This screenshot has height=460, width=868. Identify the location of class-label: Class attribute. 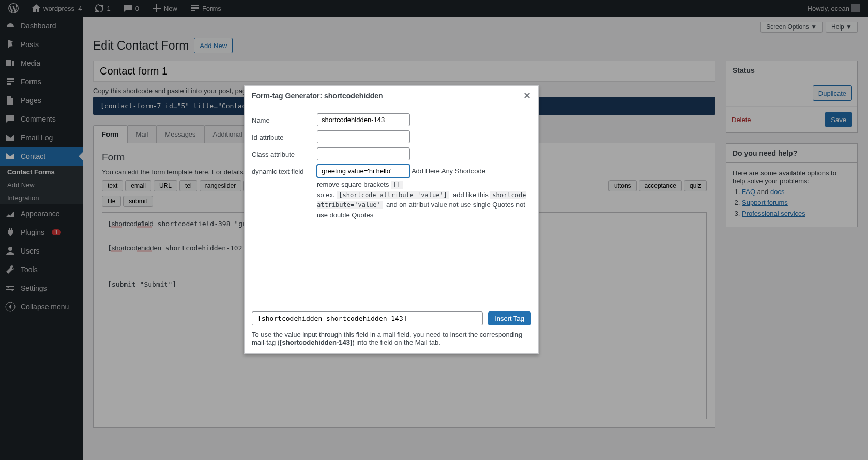
(284, 153).